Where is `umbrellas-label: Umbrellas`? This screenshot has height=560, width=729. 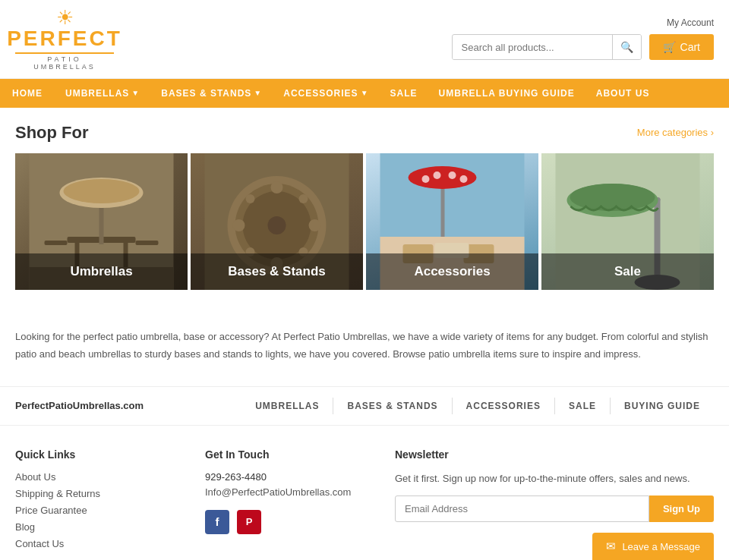 umbrellas-label: Umbrellas is located at coordinates (102, 272).